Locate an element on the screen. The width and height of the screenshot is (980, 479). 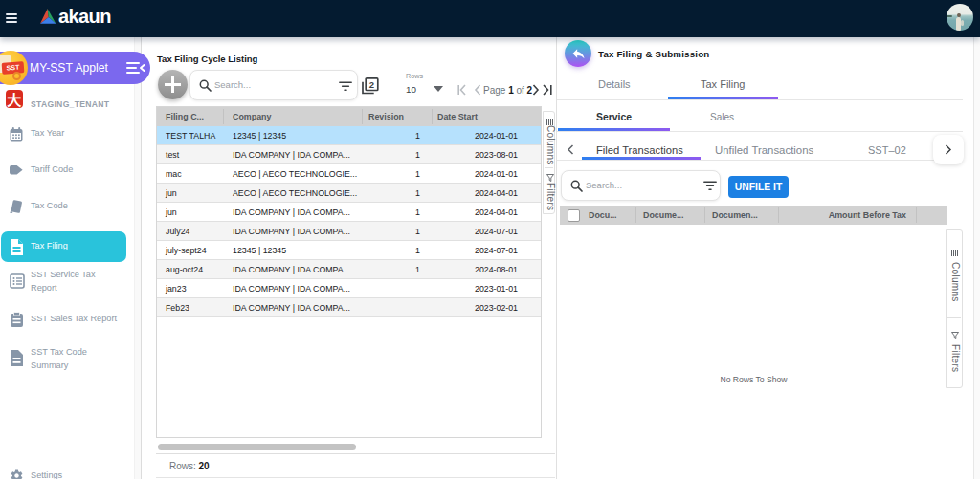
svg-text: 2 is located at coordinates (371, 84).